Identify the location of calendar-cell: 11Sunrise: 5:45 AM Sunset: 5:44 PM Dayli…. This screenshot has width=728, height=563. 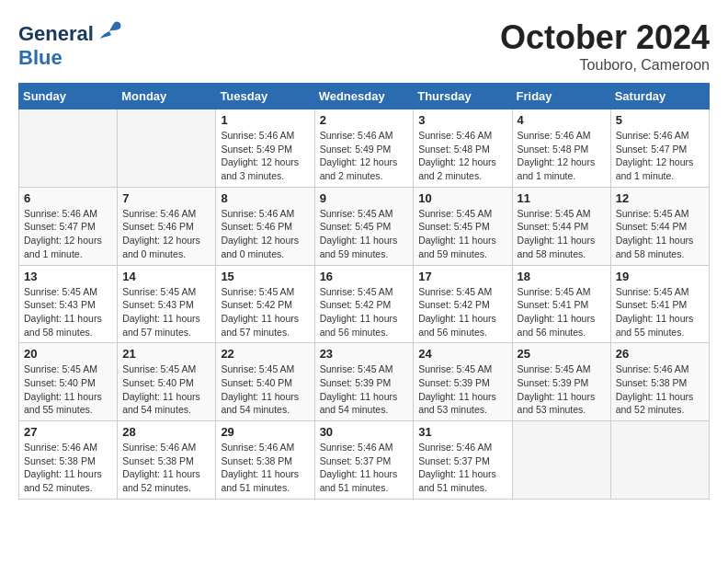
(561, 226).